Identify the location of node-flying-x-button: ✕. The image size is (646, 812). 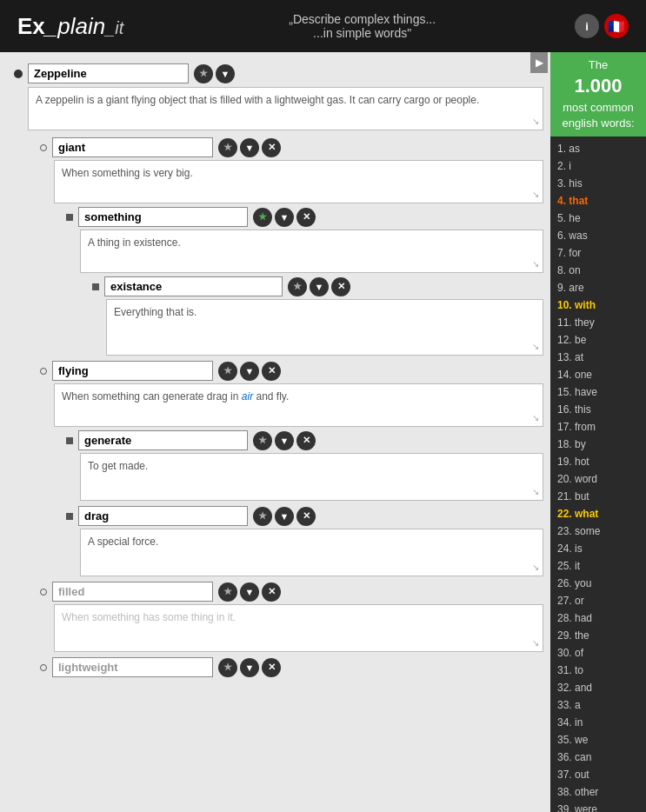
(271, 371).